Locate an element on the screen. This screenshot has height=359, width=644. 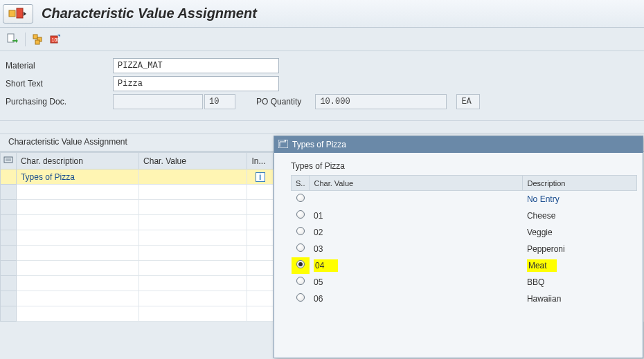
char-value-cell is located at coordinates (193, 177).